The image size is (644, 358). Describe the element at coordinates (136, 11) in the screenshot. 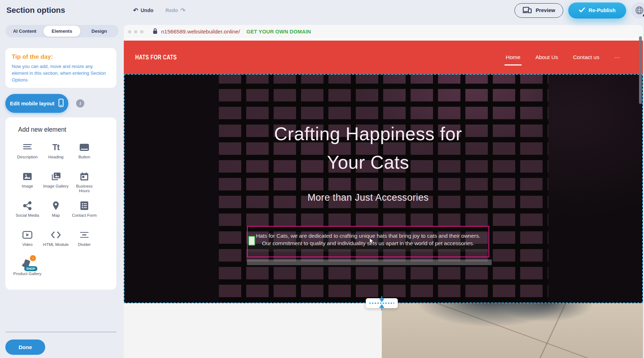

I see `undo-icon: ↶` at that location.